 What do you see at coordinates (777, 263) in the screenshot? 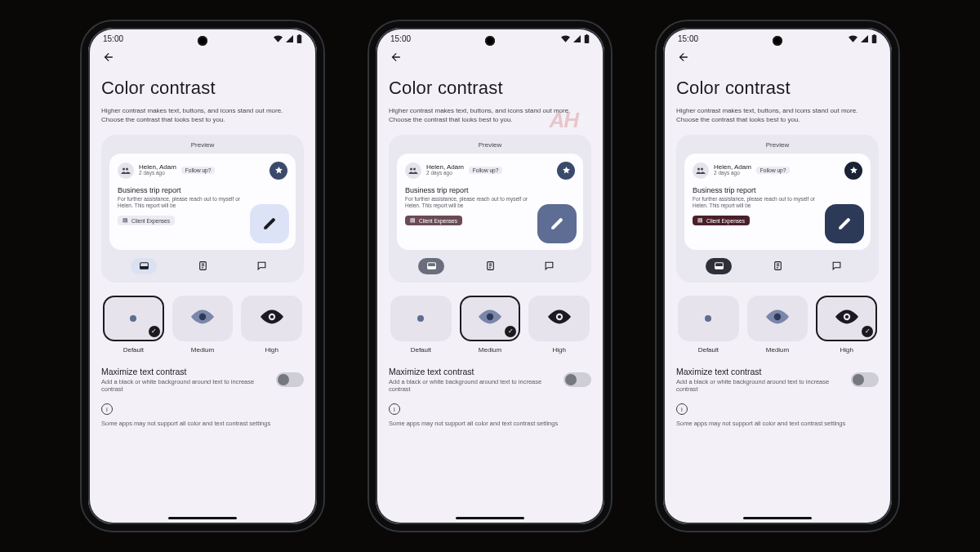
I see `preview-tabbar` at bounding box center [777, 263].